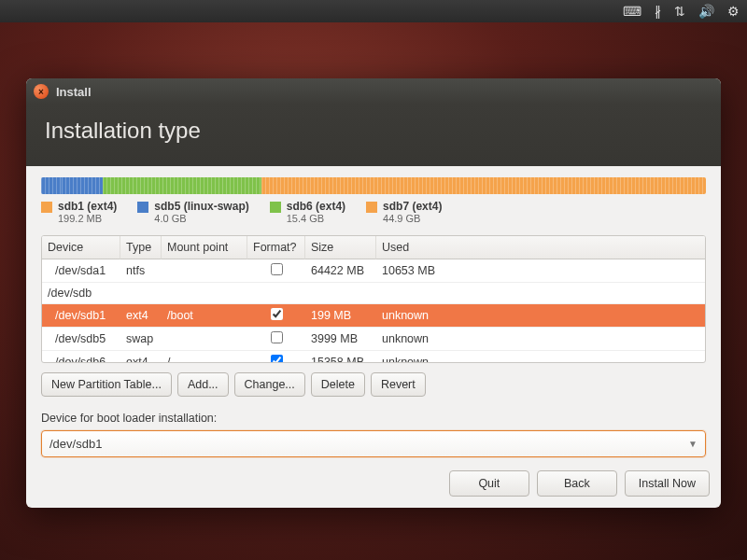 The width and height of the screenshot is (747, 560). I want to click on disk-usage-bar, so click(374, 186).